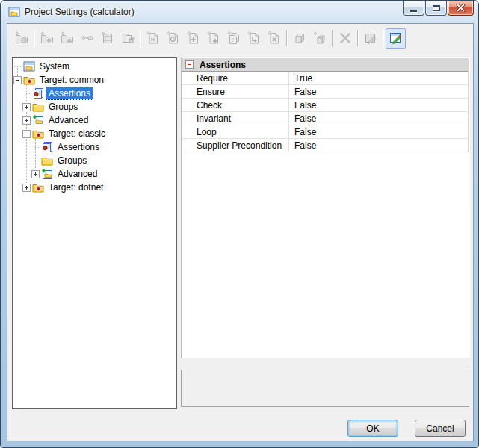  What do you see at coordinates (324, 119) in the screenshot?
I see `property-row: Invariant False` at bounding box center [324, 119].